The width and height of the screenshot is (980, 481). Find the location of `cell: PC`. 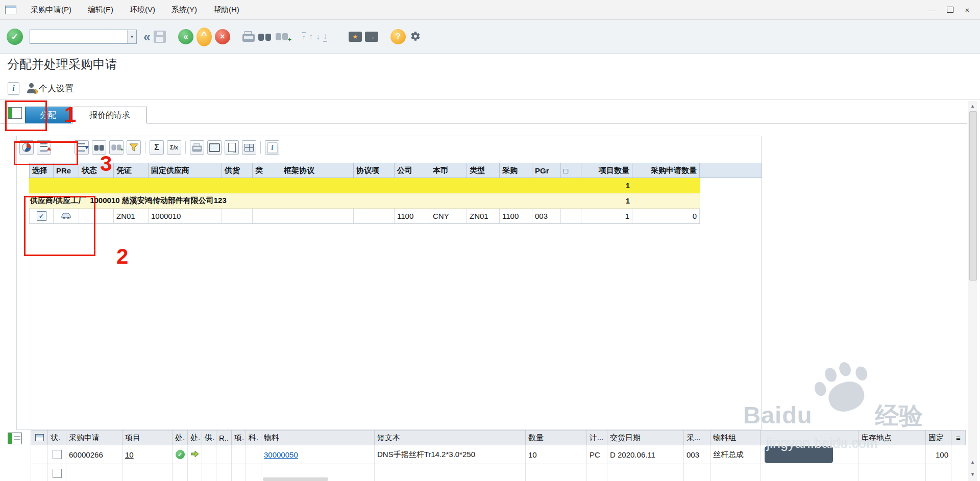

cell: PC is located at coordinates (597, 455).